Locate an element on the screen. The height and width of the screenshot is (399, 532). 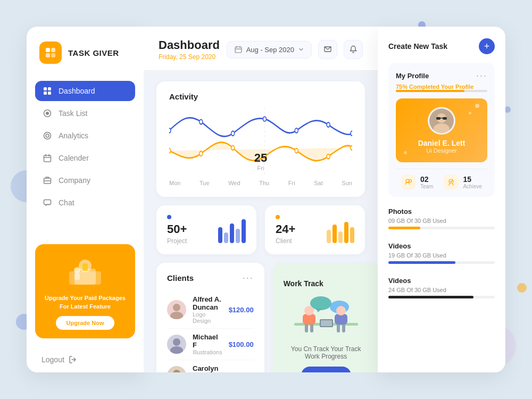
notification-button is located at coordinates (353, 49).